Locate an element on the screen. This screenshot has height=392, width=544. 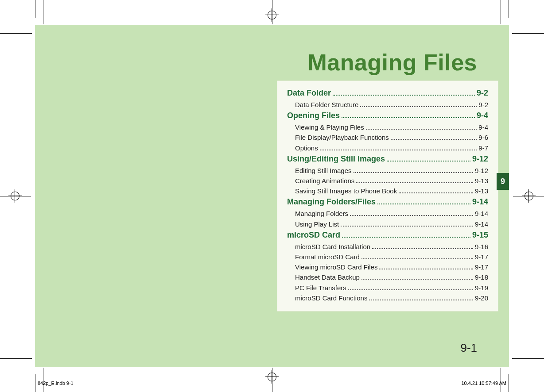
toc-entry: Handset Data Backup9-18 is located at coordinates (392, 277).